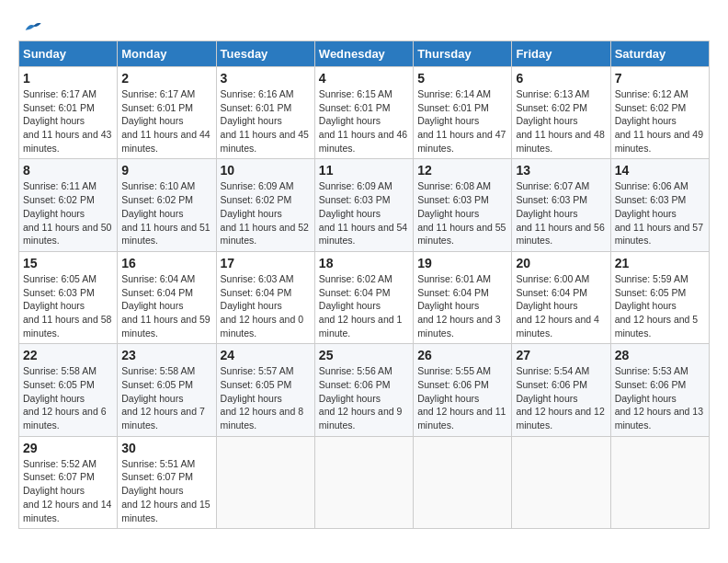 This screenshot has width=728, height=563. Describe the element at coordinates (463, 113) in the screenshot. I see `calendar-cell: 5 Sunrise: 6:14 AM Sunset: 6:01 PM Dayli…` at that location.